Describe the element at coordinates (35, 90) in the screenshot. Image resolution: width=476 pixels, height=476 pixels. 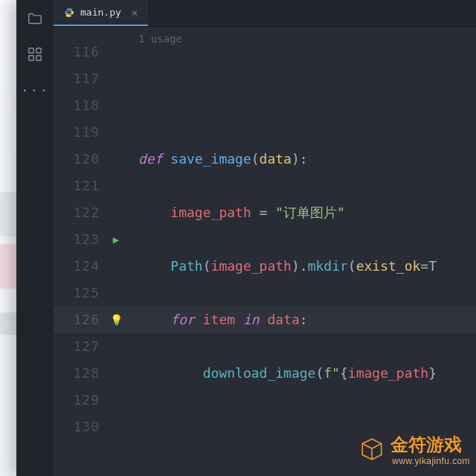
I see `more-icon: ···` at that location.